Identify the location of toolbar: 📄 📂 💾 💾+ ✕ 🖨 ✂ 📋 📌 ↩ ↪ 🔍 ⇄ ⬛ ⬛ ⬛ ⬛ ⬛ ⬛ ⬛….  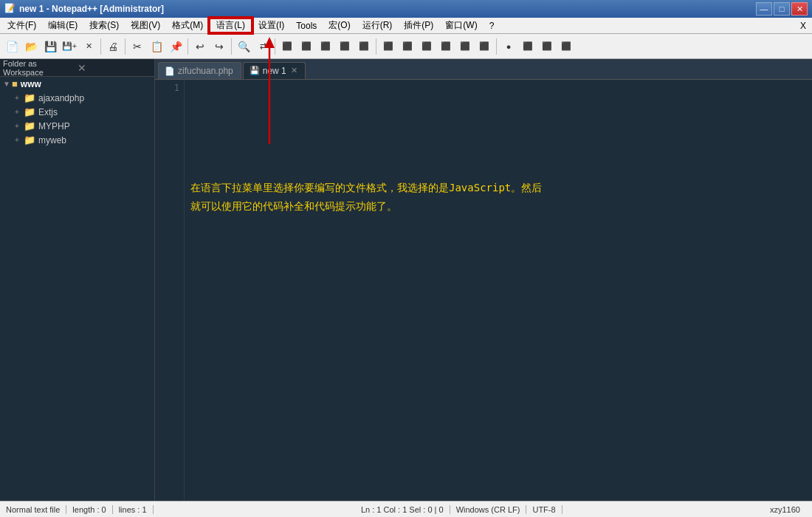
(406, 47).